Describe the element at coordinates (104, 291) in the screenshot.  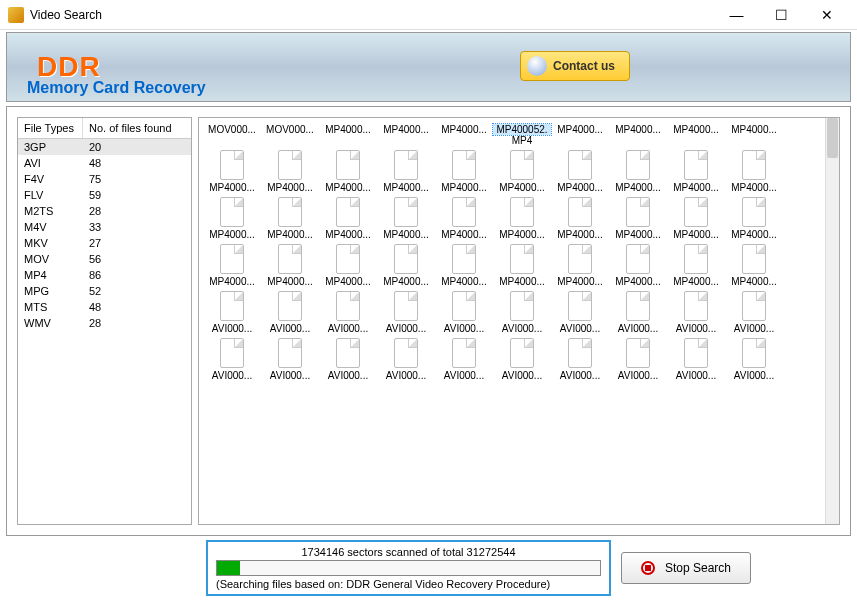
I see `table-row: MPG52` at that location.